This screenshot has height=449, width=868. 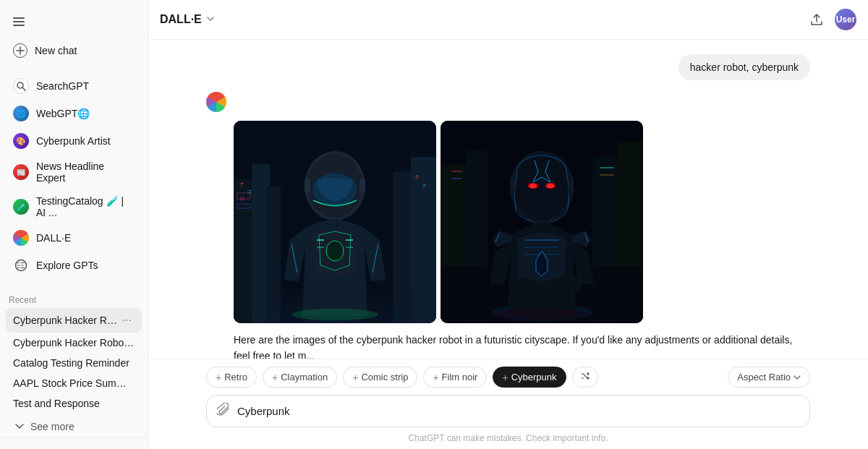 I want to click on chip-claymation: + Claymation, so click(x=299, y=377).